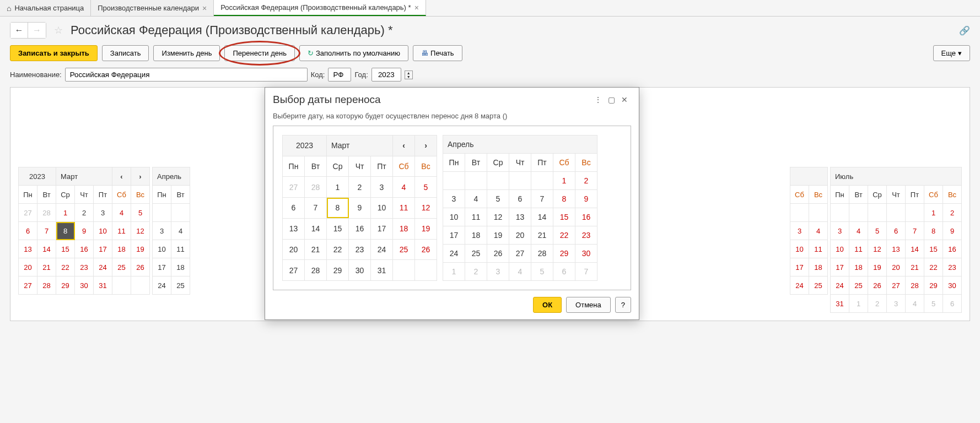  I want to click on next-month-button: ›, so click(141, 176).